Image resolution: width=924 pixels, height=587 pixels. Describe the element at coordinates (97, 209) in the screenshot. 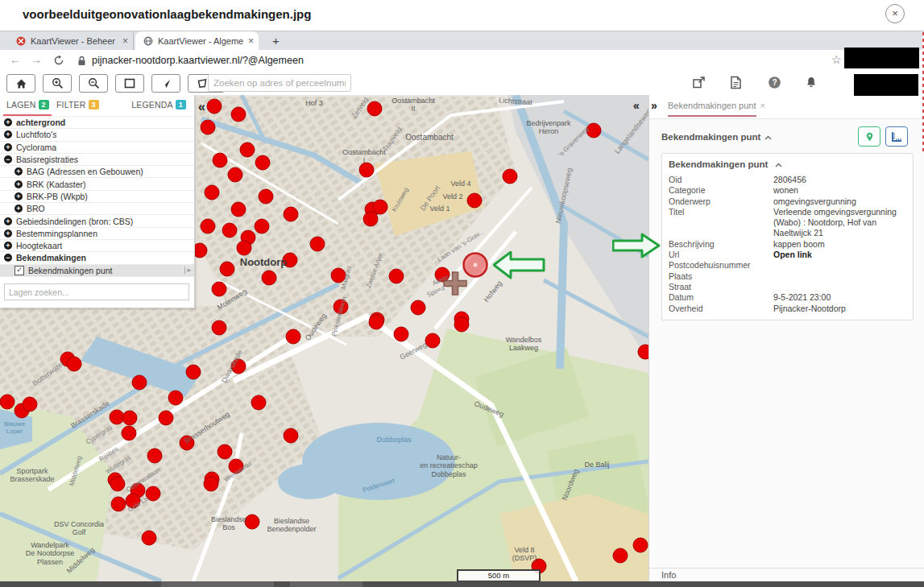

I see `layer-item: +BRO` at that location.